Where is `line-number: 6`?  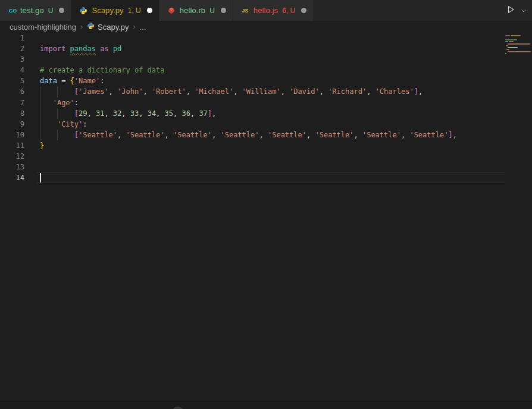
line-number: 6 is located at coordinates (12, 92).